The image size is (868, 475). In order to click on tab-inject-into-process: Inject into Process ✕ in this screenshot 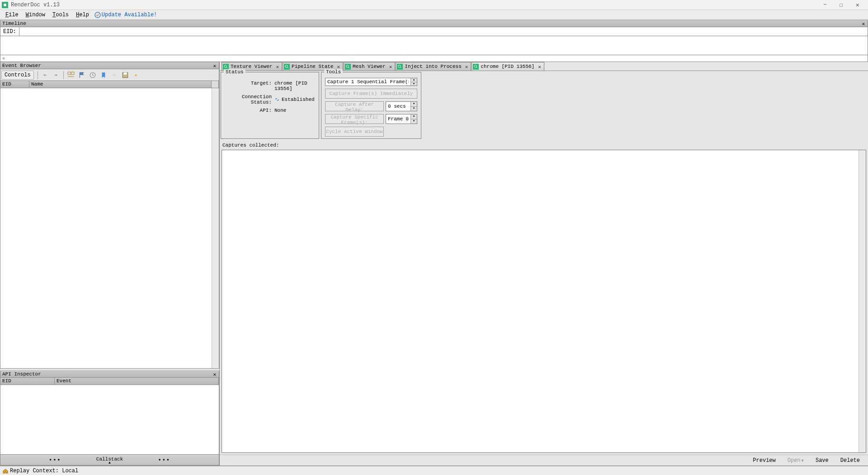, I will do `click(433, 66)`.